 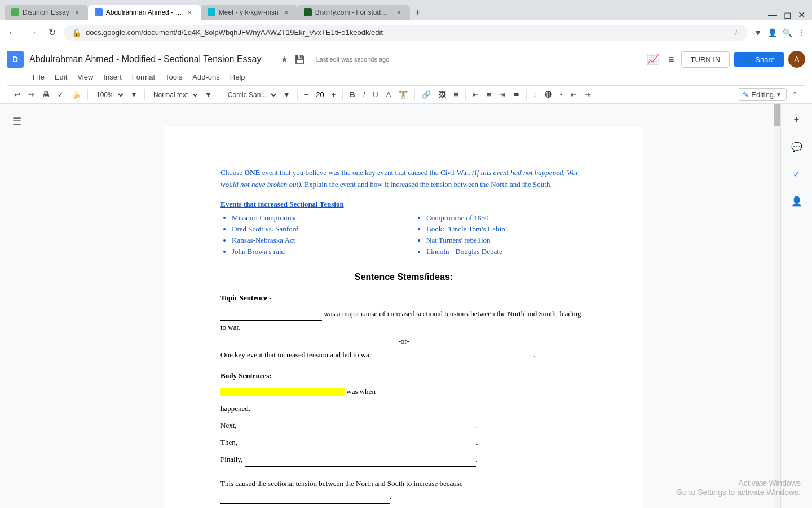 What do you see at coordinates (548, 95) in the screenshot?
I see `numbered-list: ⓫` at bounding box center [548, 95].